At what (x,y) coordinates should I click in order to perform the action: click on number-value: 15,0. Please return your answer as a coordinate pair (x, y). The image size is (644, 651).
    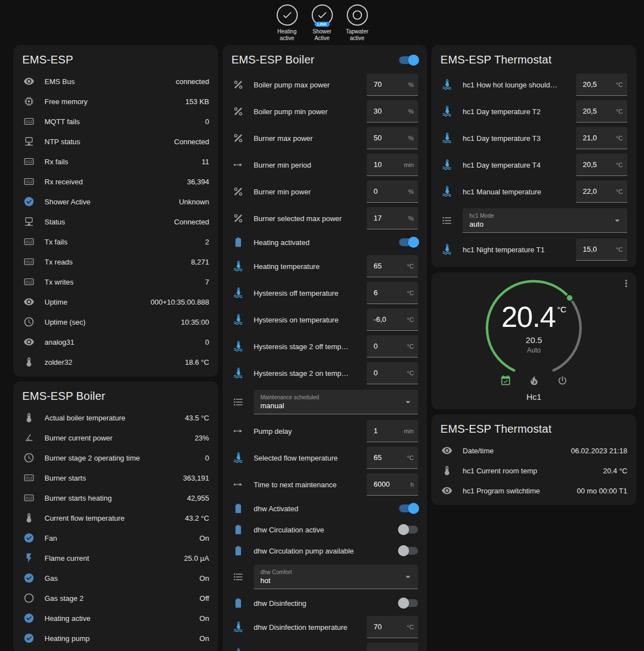
    Looking at the image, I should click on (590, 249).